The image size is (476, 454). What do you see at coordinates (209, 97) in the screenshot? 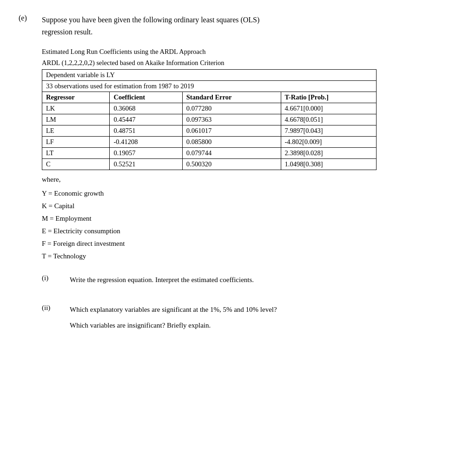
I see `table-header-row: Regressor Coefficient Standard Error T-R…` at bounding box center [209, 97].